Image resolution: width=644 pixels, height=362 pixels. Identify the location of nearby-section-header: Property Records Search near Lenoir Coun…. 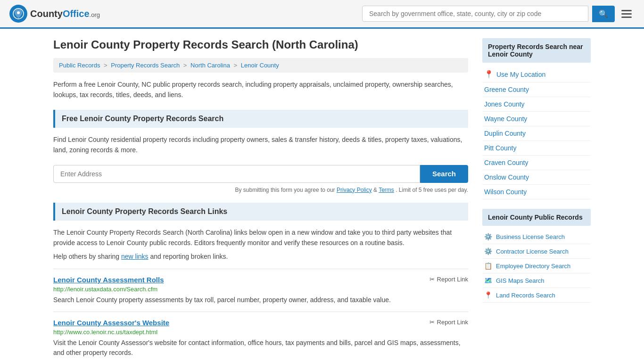
(537, 50).